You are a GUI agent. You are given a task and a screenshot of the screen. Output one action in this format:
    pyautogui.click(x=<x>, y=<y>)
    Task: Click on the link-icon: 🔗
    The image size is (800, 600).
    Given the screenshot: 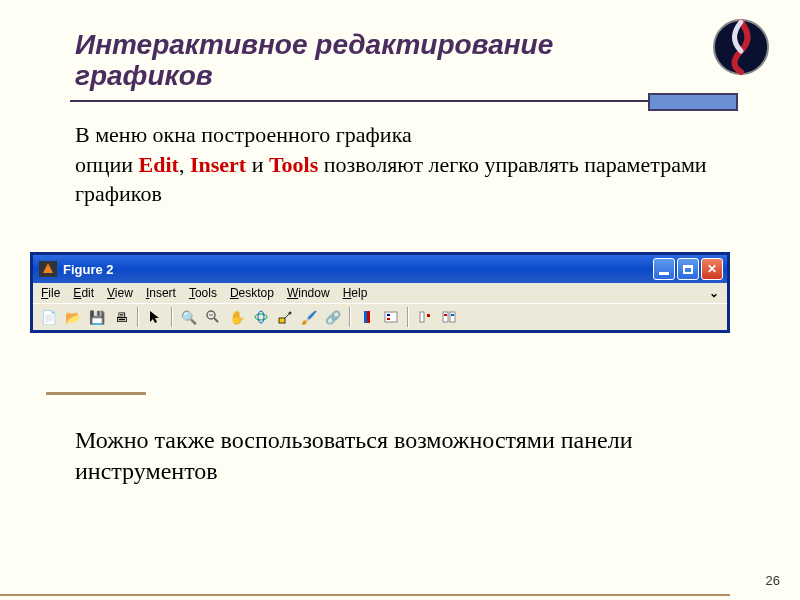 What is the action you would take?
    pyautogui.click(x=333, y=317)
    